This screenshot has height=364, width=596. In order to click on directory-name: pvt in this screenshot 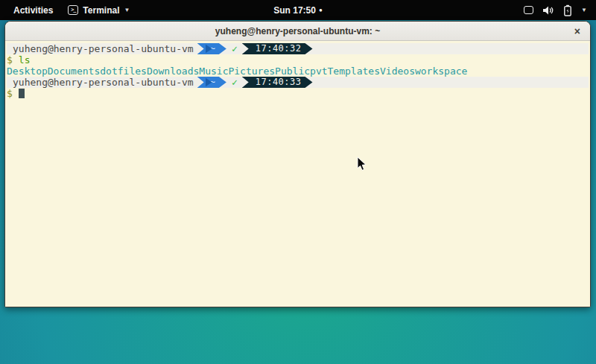, I will do `click(319, 71)`.